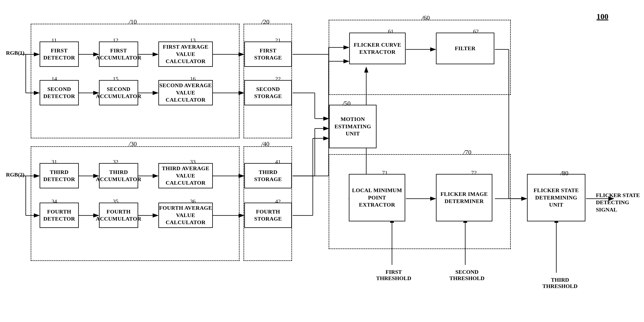 Image resolution: width=644 pixels, height=322 pixels. Describe the element at coordinates (266, 22) in the screenshot. I see `ref-20: /20` at that location.